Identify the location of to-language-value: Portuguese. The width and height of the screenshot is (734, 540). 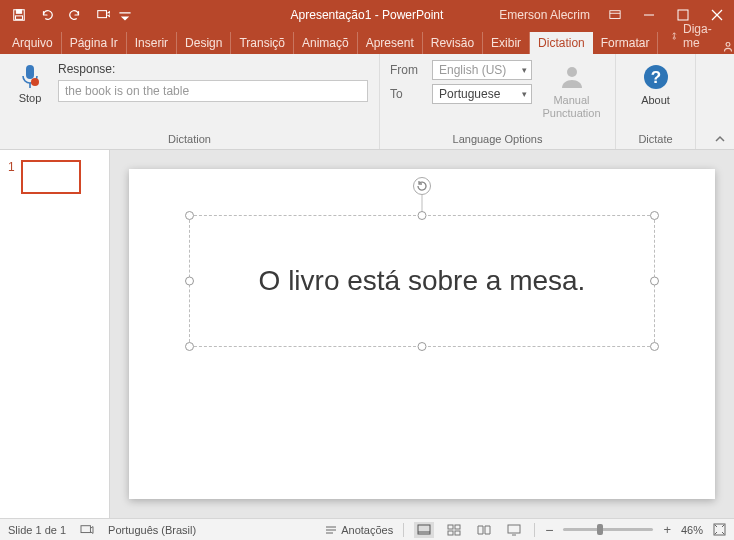
(470, 94).